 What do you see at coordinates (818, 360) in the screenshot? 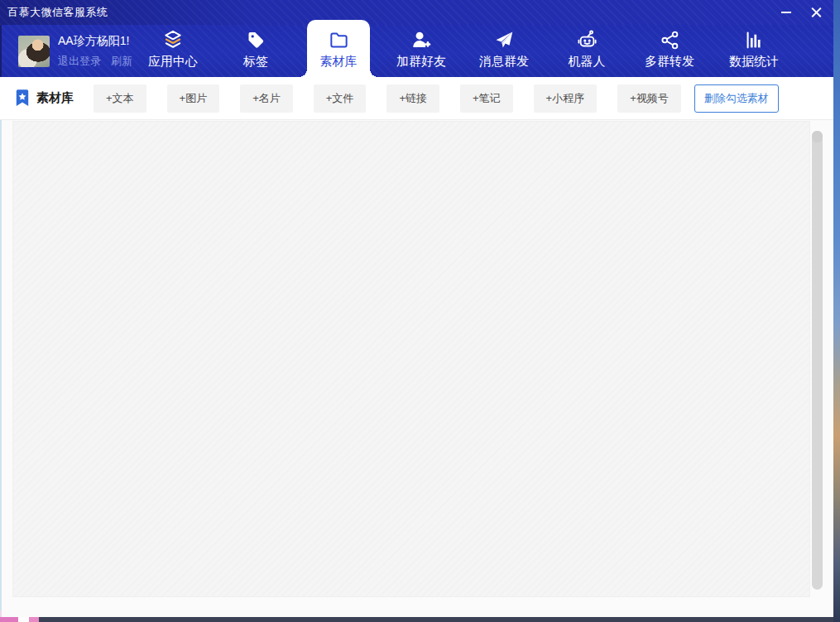
I see `vertical-scrollbar` at bounding box center [818, 360].